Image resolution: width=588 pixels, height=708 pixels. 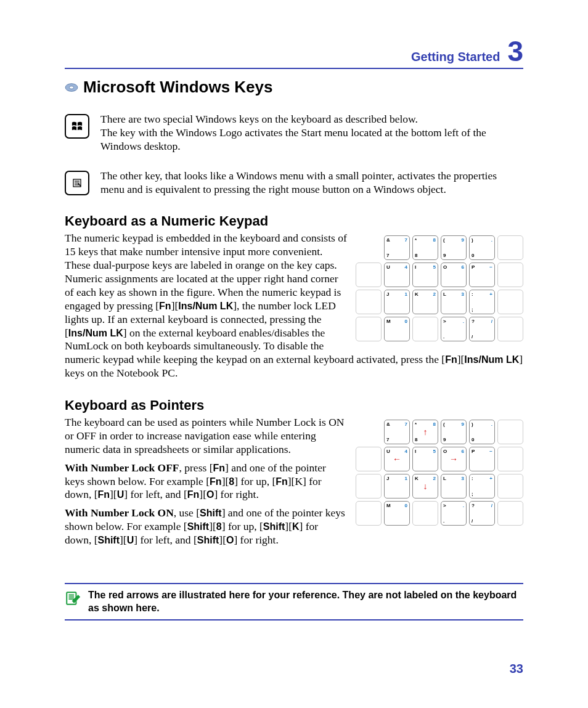 What do you see at coordinates (439, 275) in the screenshot?
I see `keypad-row: U4I5O6P−` at bounding box center [439, 275].